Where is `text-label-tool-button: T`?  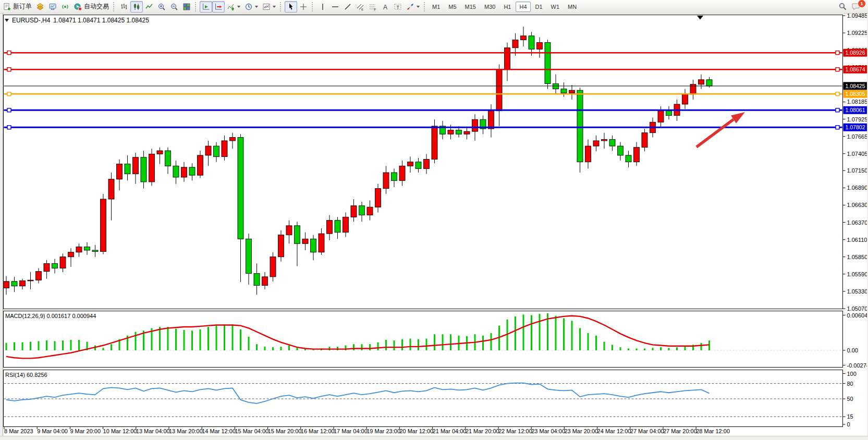 text-label-tool-button: T is located at coordinates (398, 7).